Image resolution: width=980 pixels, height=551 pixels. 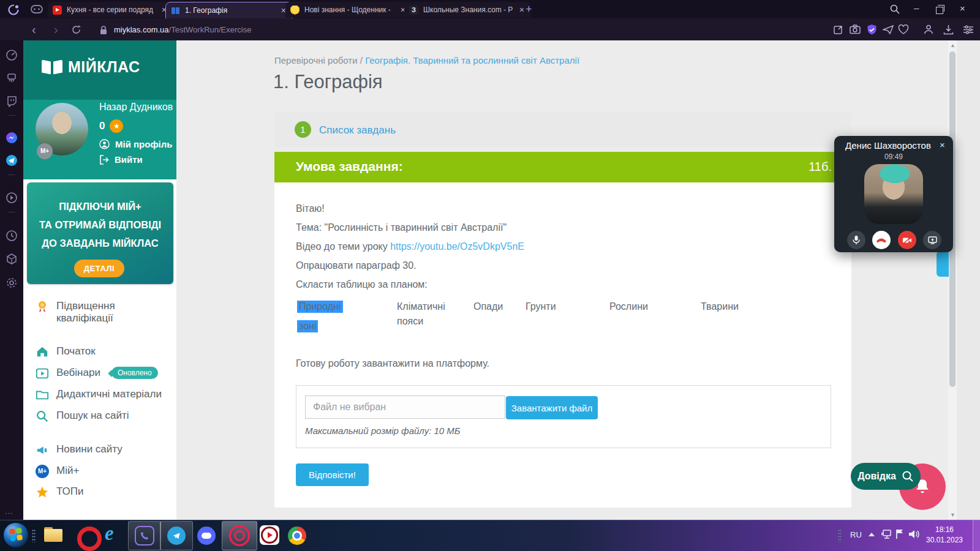 What do you see at coordinates (953, 515) in the screenshot?
I see `scrollbar-down-icon: ▼` at bounding box center [953, 515].